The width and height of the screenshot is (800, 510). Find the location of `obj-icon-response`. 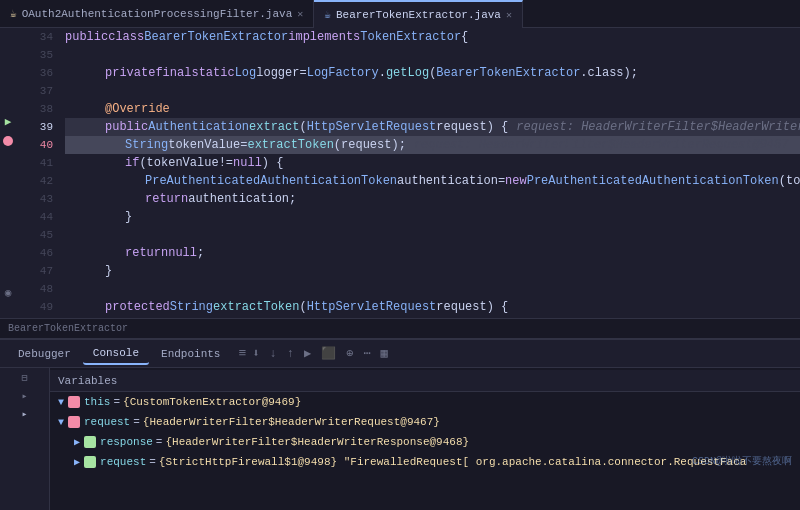

obj-icon-response is located at coordinates (90, 442).